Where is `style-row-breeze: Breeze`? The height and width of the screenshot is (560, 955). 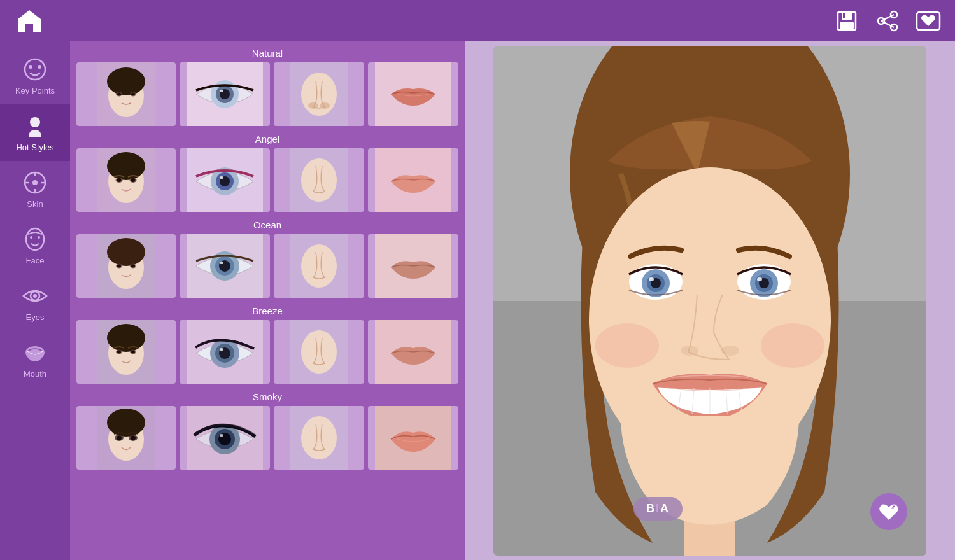
style-row-breeze: Breeze is located at coordinates (267, 345).